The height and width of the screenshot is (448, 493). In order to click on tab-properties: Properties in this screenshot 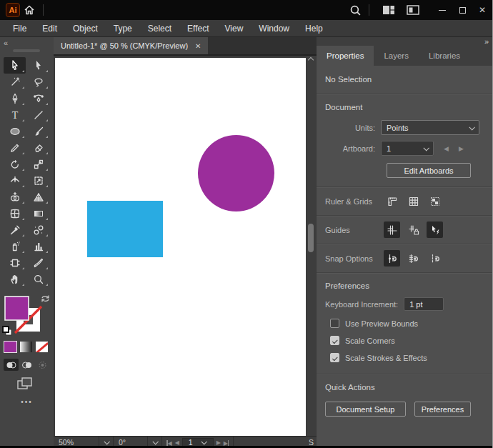, I will do `click(345, 56)`.